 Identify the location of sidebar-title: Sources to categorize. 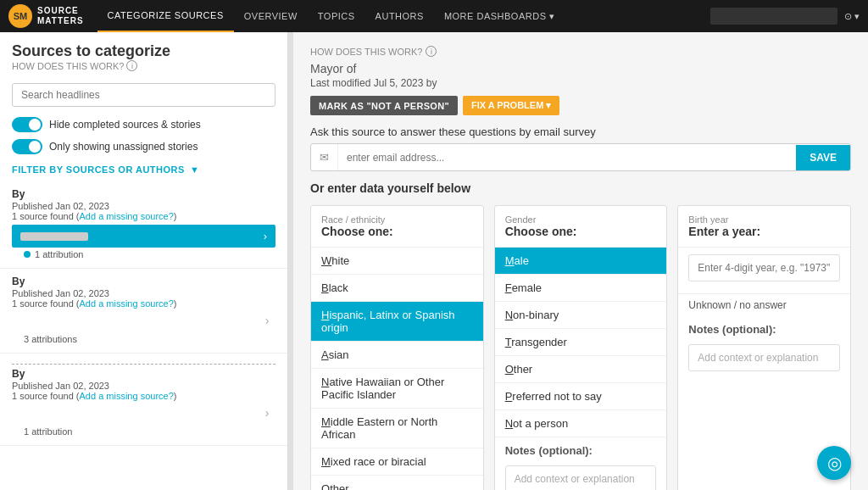
(144, 51).